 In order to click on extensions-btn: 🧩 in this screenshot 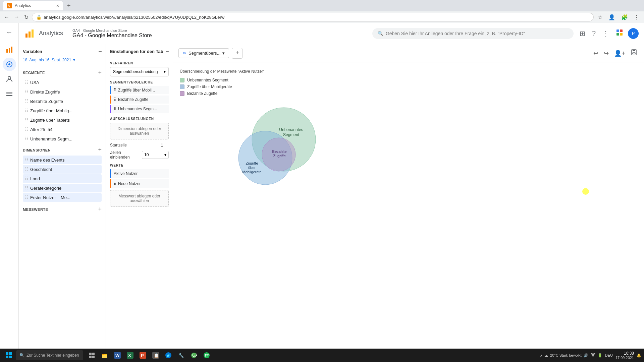, I will do `click(625, 17)`.